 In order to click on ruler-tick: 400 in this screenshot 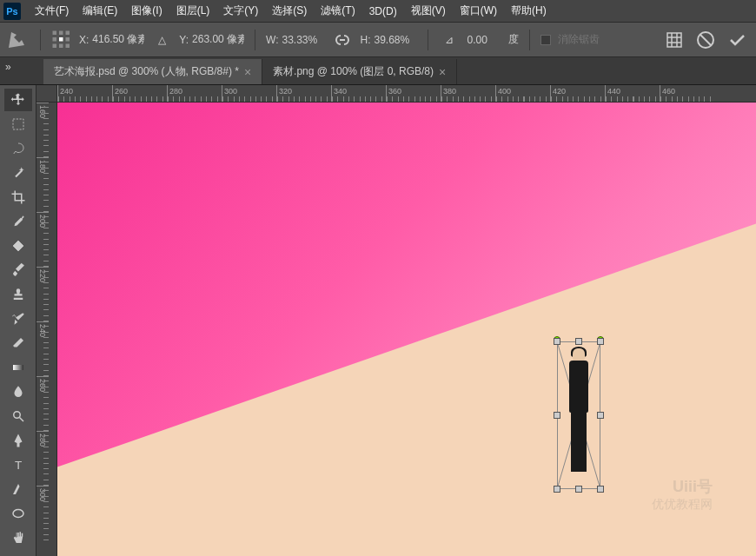, I will do `click(523, 94)`.